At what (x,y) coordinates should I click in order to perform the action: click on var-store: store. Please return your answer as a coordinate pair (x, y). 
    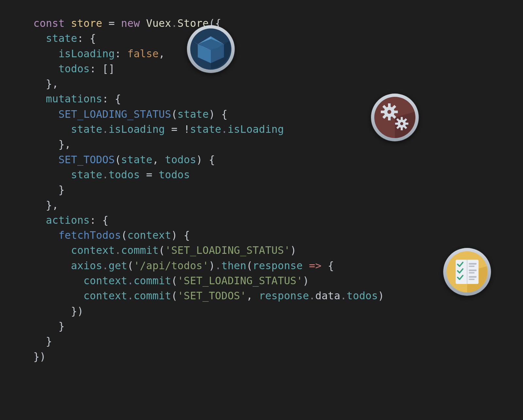
    Looking at the image, I should click on (87, 23).